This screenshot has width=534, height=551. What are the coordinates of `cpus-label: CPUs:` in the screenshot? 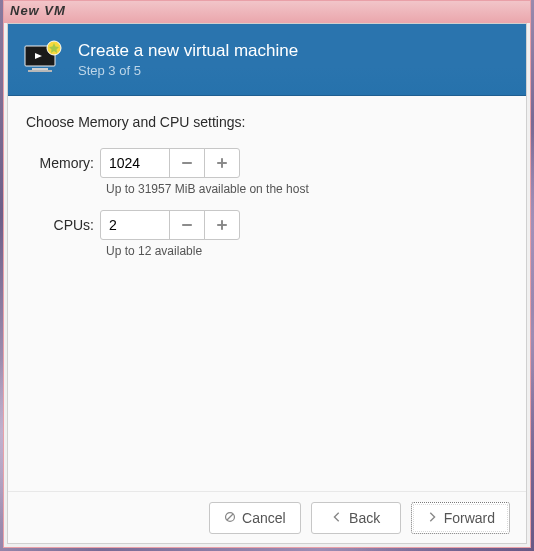 It's located at (63, 225).